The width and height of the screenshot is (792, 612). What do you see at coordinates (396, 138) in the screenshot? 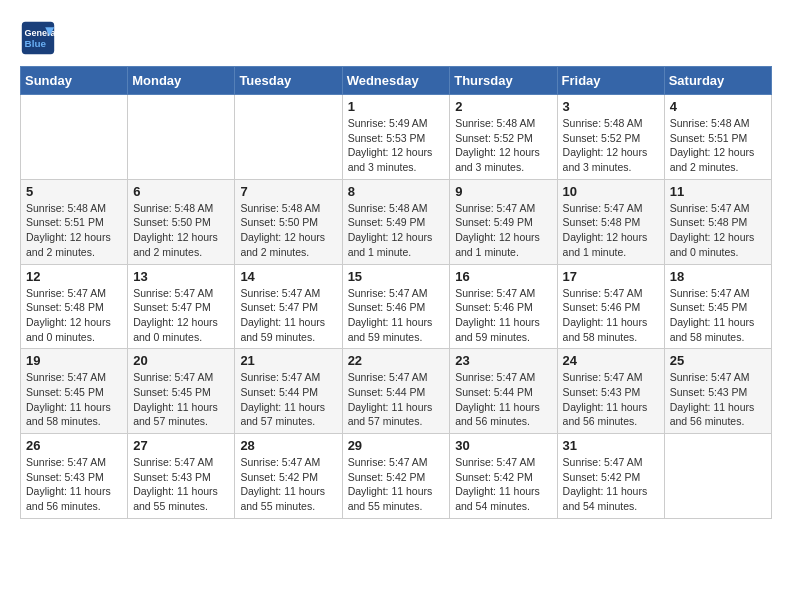
I see `calendar-cell: 1Sunrise: 5:49 AM Sunset: 5:53 PM Daylig…` at bounding box center [396, 138].